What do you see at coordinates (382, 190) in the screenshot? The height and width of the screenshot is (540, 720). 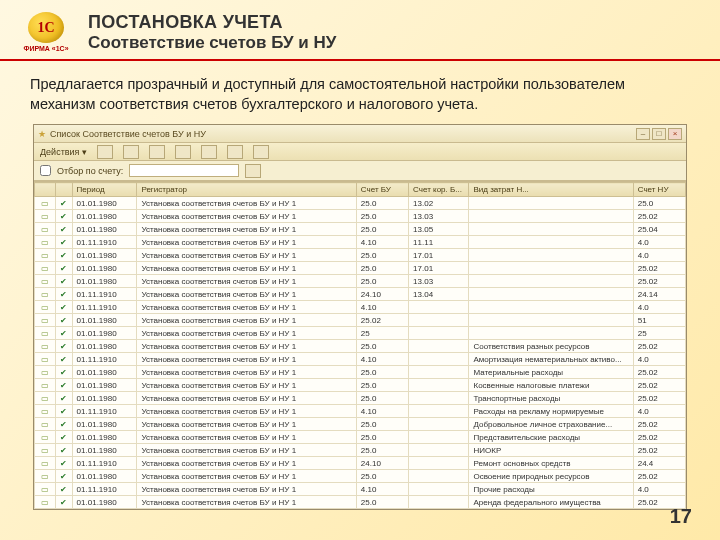 I see `col-acct-bu: Счет БУ` at bounding box center [382, 190].